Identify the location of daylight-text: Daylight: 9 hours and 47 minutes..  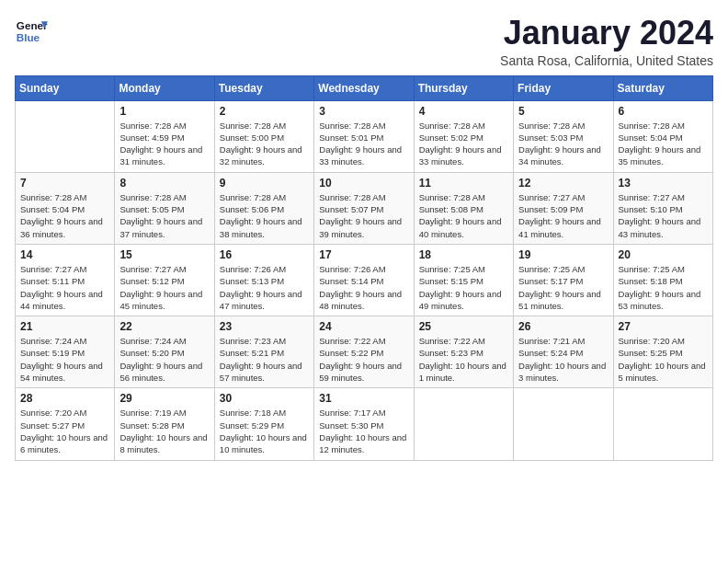
(261, 300).